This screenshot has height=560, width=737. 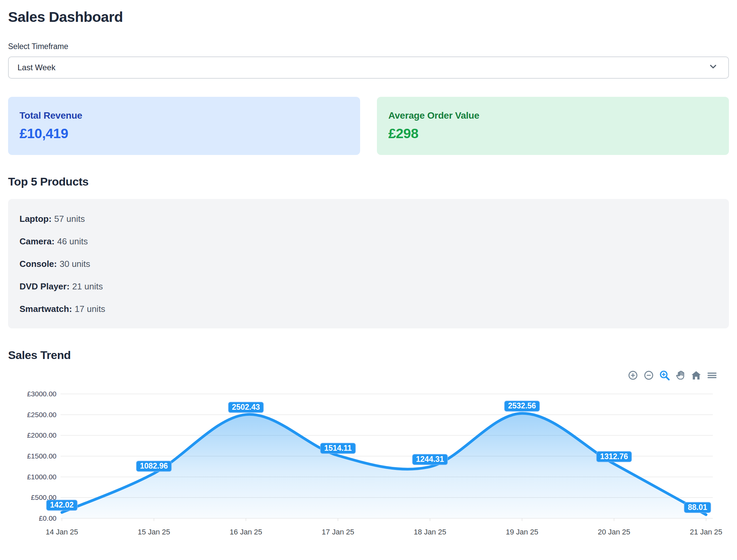 What do you see at coordinates (553, 134) in the screenshot?
I see `average-order-value-value: £298` at bounding box center [553, 134].